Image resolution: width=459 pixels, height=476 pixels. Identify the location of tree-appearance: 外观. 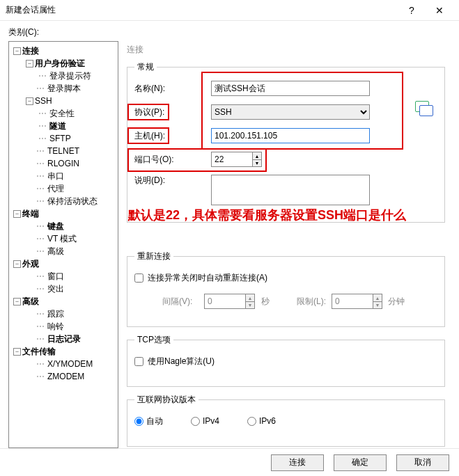
(31, 264).